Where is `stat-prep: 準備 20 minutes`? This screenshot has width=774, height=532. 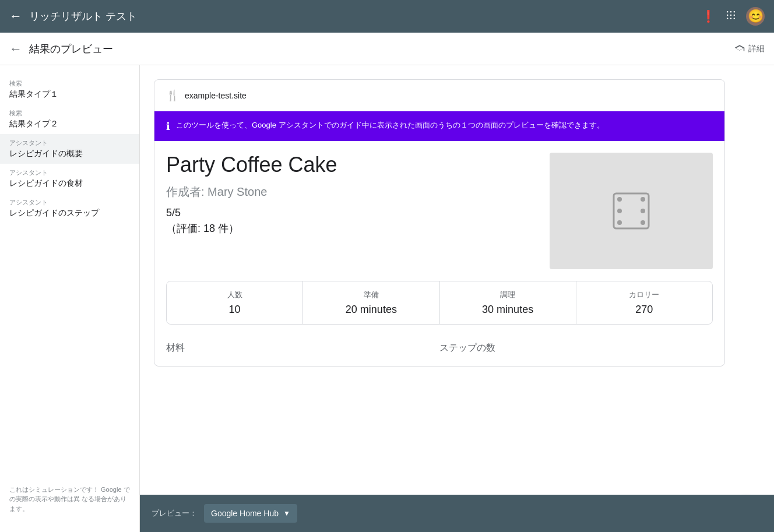 stat-prep: 準備 20 minutes is located at coordinates (371, 303).